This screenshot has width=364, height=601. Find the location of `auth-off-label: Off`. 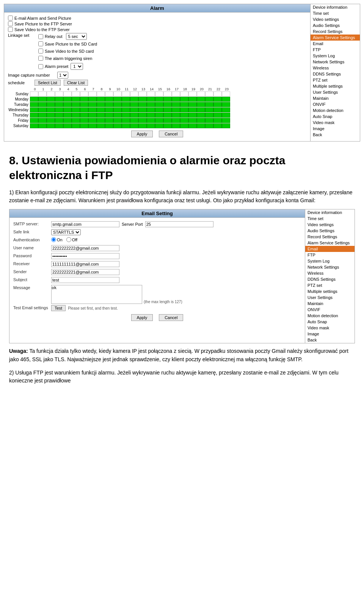

auth-off-label: Off is located at coordinates (72, 240).